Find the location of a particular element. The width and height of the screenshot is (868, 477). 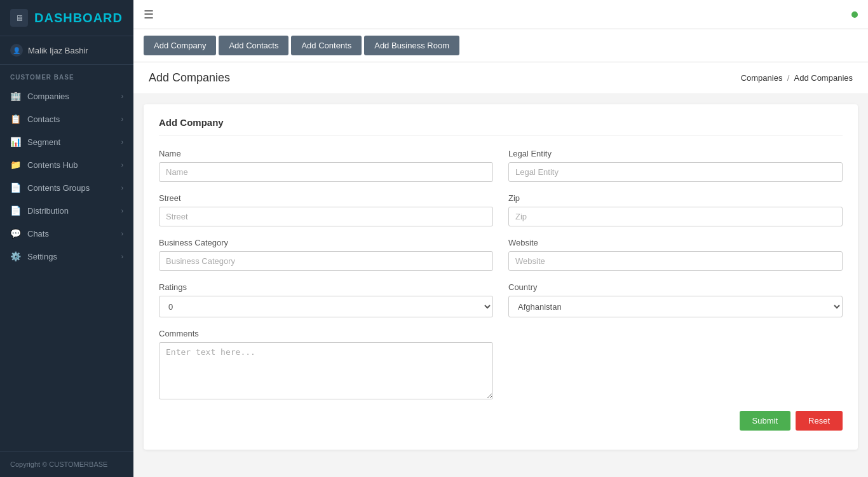

sidebar-item-contacts: 📋 Contacts › is located at coordinates (67, 119).